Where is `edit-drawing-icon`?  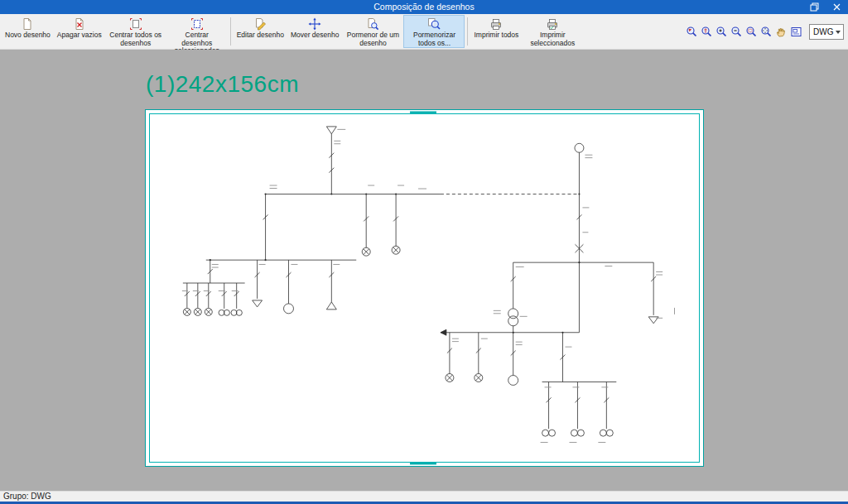
edit-drawing-icon is located at coordinates (260, 24).